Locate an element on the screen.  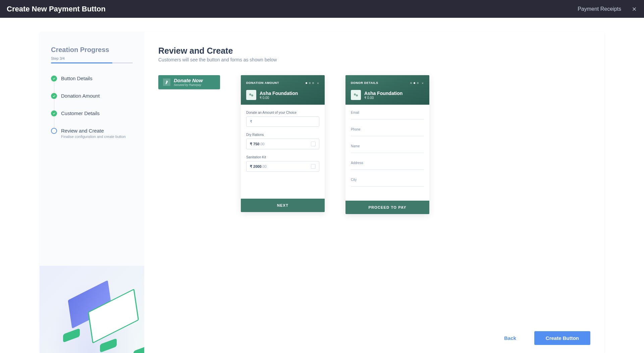
next-button-preview: NEXT is located at coordinates (283, 205).